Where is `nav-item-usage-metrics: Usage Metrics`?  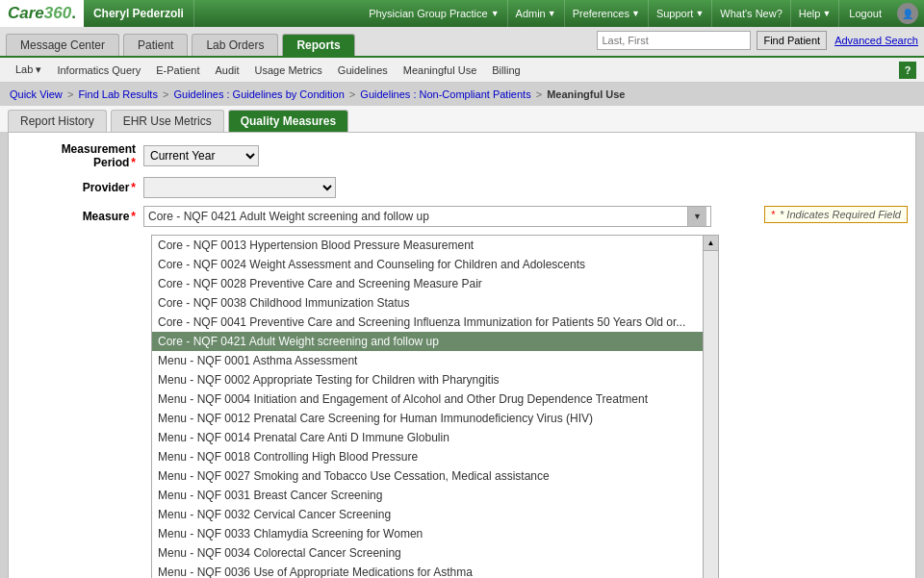
nav-item-usage-metrics: Usage Metrics is located at coordinates (289, 70).